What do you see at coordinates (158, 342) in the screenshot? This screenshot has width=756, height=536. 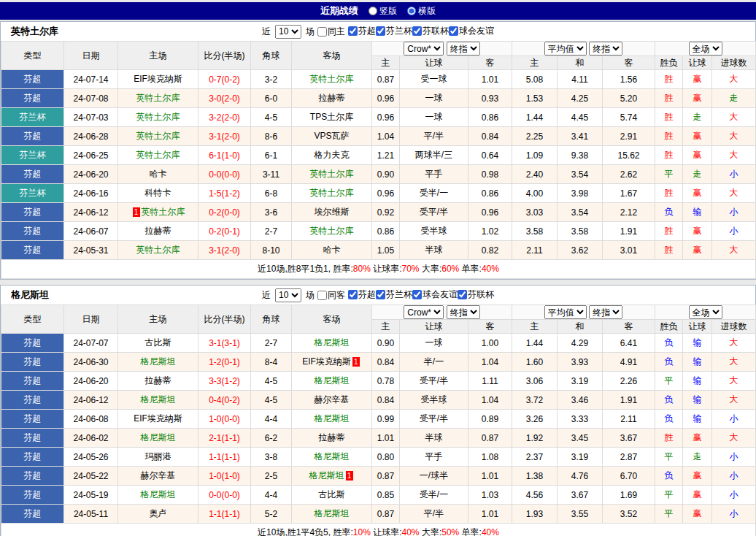 I see `team-link: 古比斯` at bounding box center [158, 342].